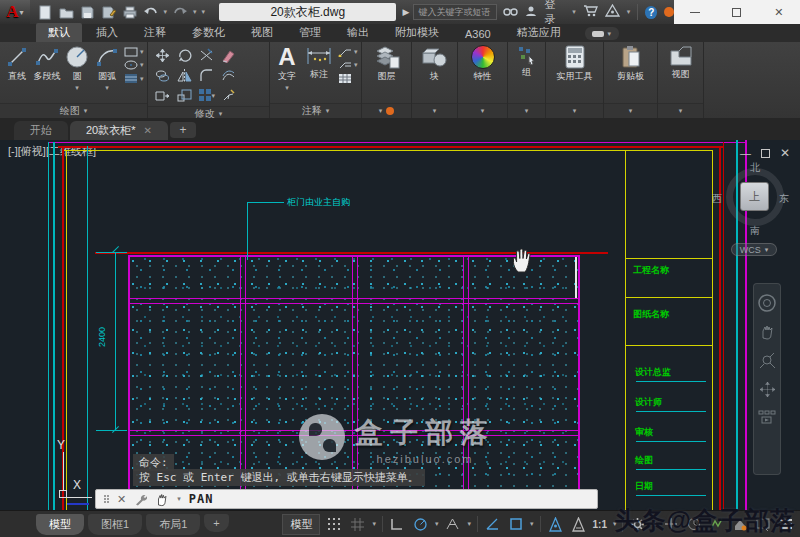 This screenshot has height=537, width=800. I want to click on osnap-dropdown-icon: ▾, so click(532, 524).